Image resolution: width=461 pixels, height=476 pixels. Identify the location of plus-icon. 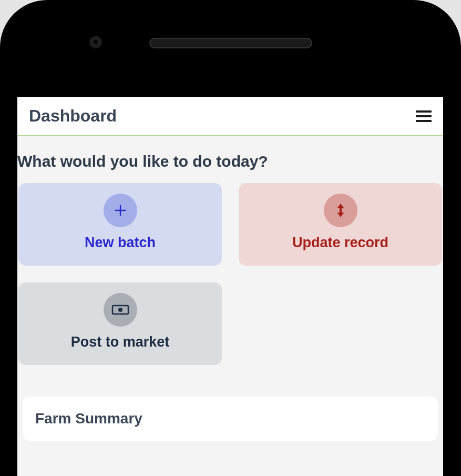
(120, 210).